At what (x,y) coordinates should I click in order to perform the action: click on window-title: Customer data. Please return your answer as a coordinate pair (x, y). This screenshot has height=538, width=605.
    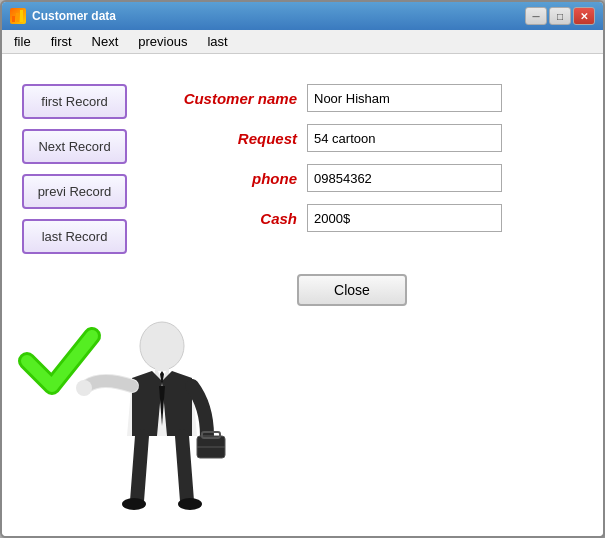
    Looking at the image, I should click on (74, 16).